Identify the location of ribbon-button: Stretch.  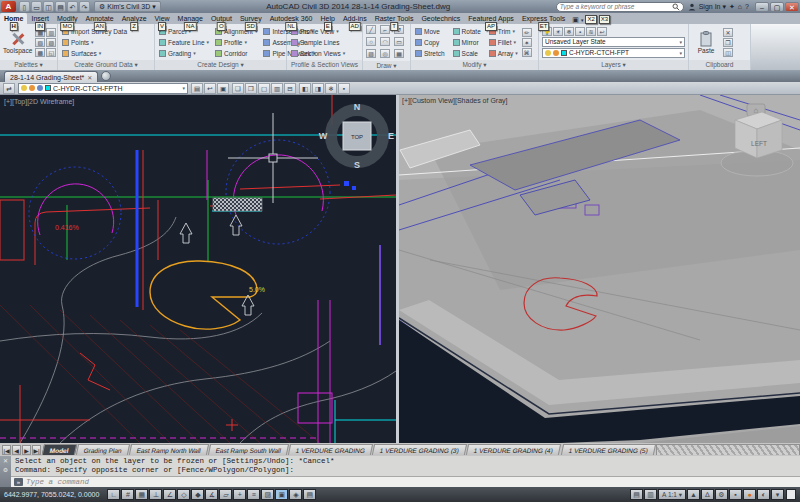
(431, 54).